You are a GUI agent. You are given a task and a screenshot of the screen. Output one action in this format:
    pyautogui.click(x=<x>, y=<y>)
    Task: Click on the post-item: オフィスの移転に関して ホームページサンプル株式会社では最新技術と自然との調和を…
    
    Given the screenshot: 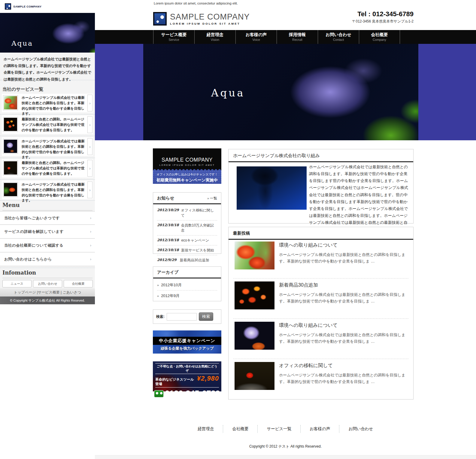 What is the action you would take?
    pyautogui.click(x=321, y=379)
    